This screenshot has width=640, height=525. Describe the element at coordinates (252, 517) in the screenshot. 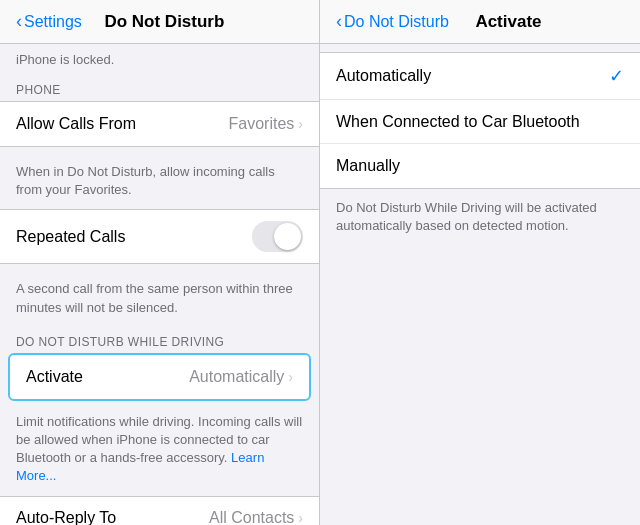

I see `auto-reply-to-value: All Contacts` at that location.